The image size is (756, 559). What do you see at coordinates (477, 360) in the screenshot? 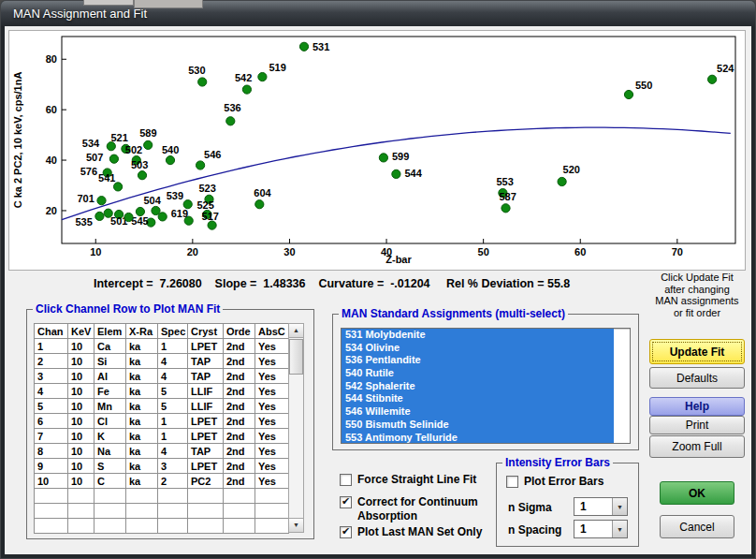
I see `list-item: 536 Pentlandite` at bounding box center [477, 360].